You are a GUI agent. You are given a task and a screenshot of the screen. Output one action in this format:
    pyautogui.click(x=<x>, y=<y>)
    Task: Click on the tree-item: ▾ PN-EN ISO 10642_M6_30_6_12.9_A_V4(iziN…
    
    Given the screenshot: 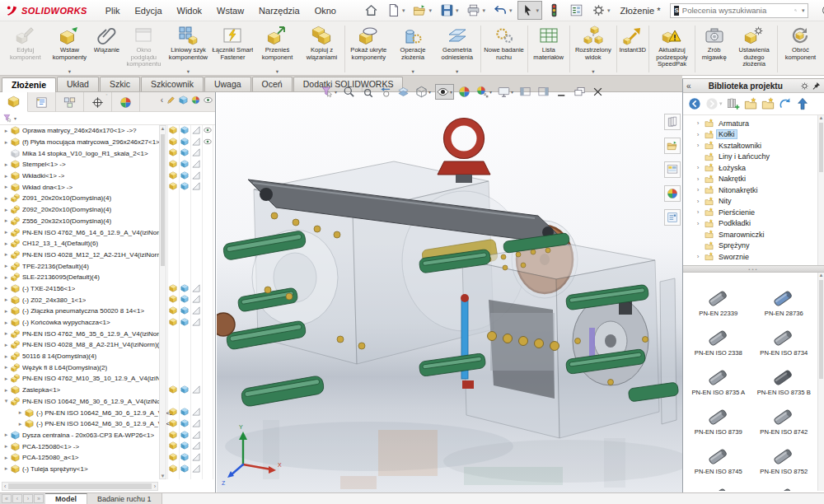 What is the action you would take?
    pyautogui.click(x=107, y=402)
    